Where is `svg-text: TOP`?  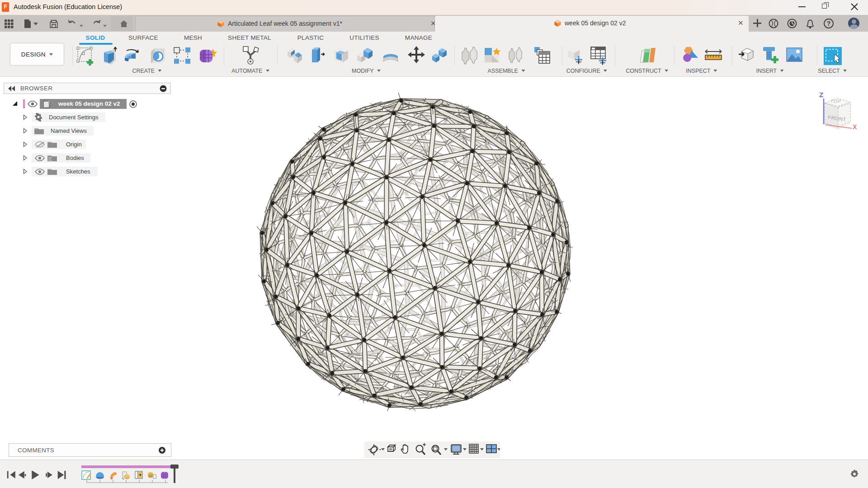 svg-text: TOP is located at coordinates (836, 101).